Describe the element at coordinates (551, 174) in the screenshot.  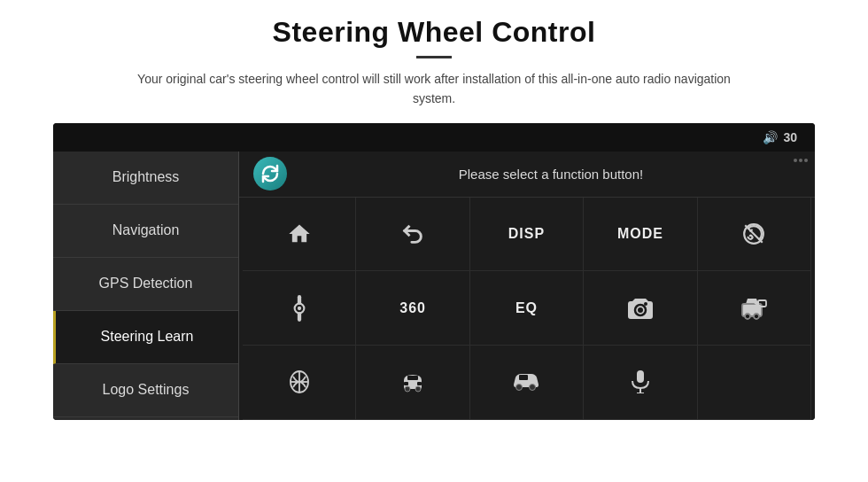
I see `prompt-text: Please select a function button!` at that location.